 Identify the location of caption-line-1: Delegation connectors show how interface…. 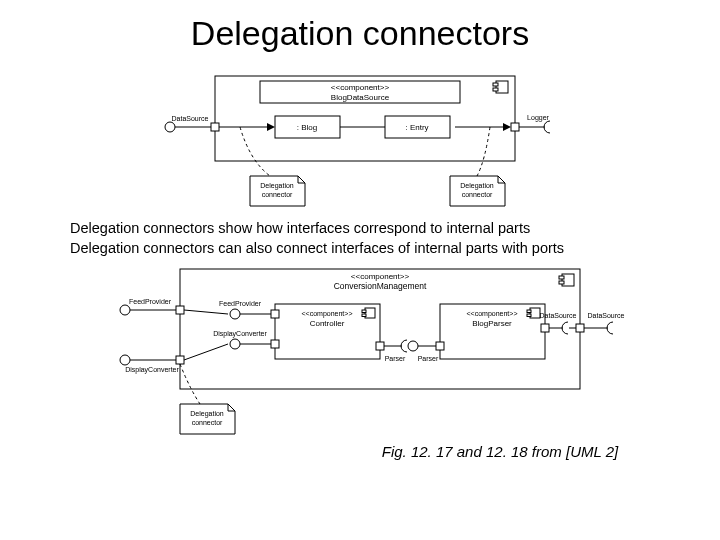
(365, 229).